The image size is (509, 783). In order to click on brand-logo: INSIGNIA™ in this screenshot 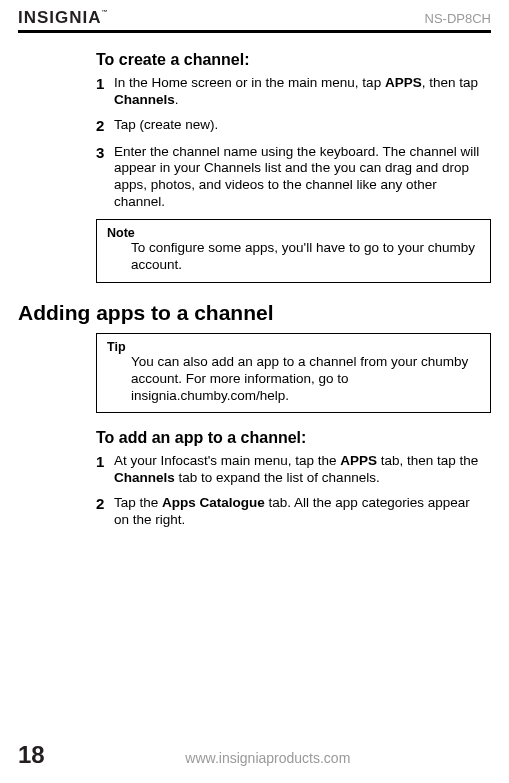, I will do `click(64, 18)`.